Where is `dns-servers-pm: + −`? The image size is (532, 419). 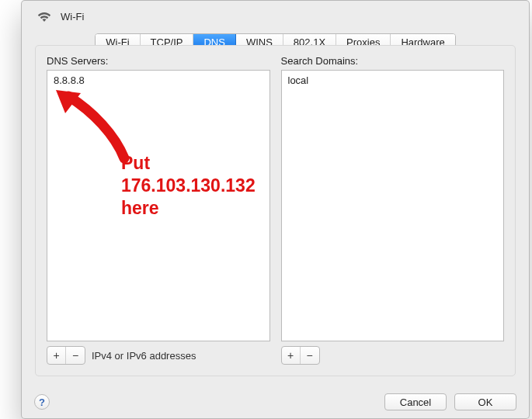
dns-servers-pm: + − is located at coordinates (66, 355).